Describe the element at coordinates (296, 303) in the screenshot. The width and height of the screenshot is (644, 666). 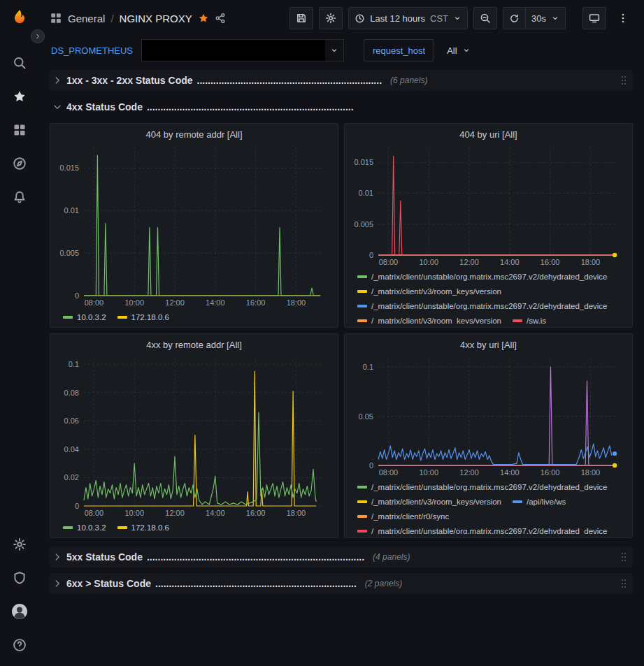
I see `svg-text: 18:00` at that location.